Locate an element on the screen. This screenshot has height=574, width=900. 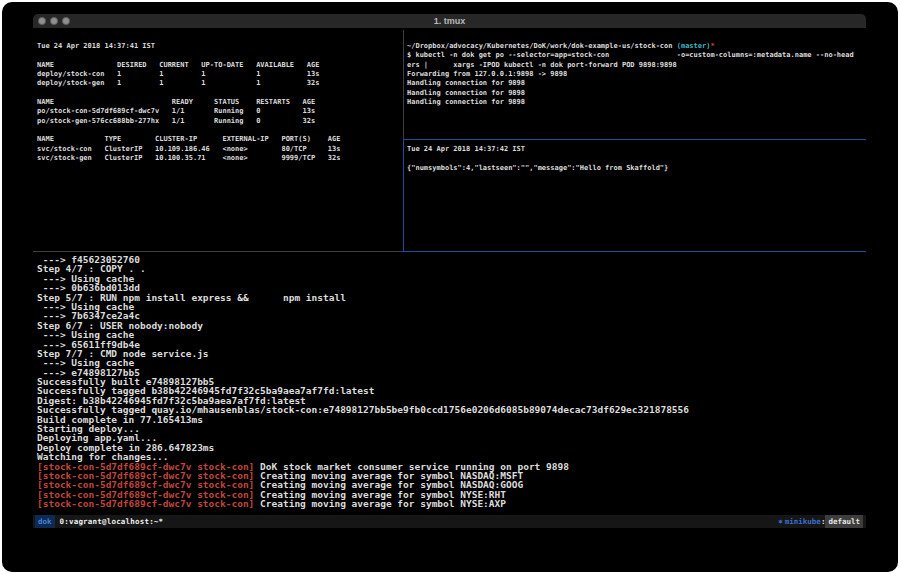
tmux-status-bar: dok 0:vagrant@localhost:~* ⎈ minikube : … is located at coordinates (450, 522).